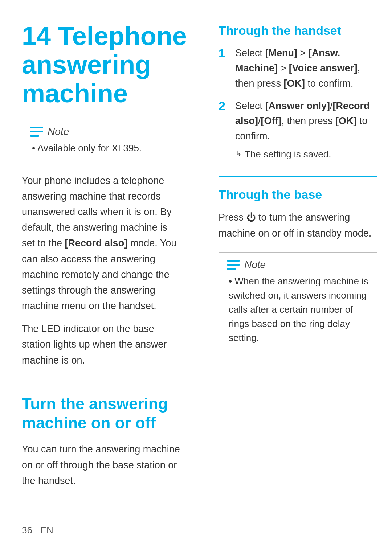 The image size is (392, 554). I want to click on note-content-right: When the answering machine is switched o…, so click(298, 310).